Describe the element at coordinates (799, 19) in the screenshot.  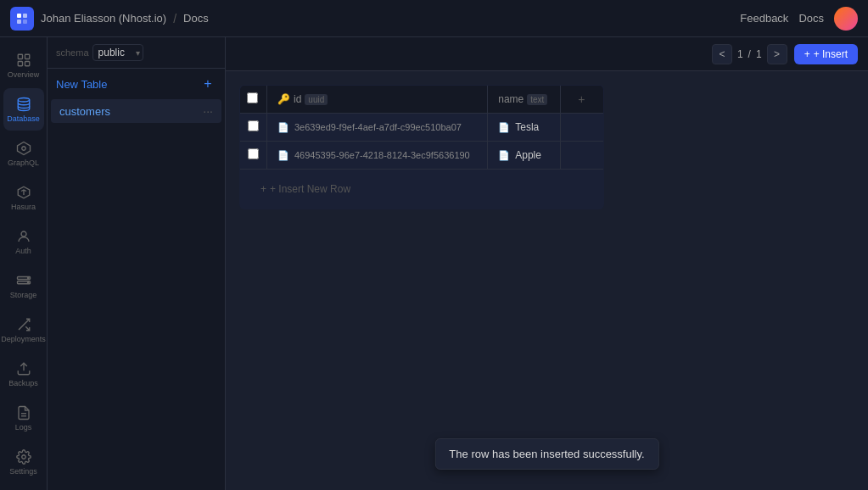
I see `topbar-right: Feedback Docs` at that location.